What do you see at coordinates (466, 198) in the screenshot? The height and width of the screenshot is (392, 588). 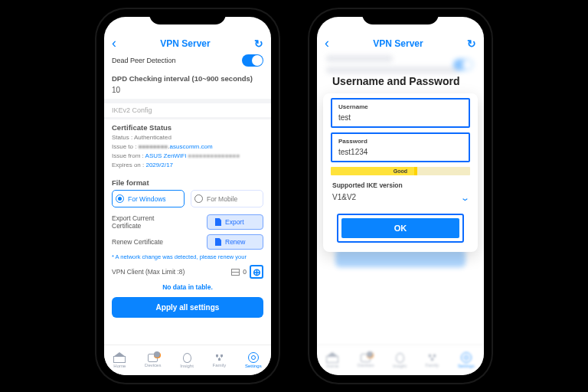 I see `chevron-down-icon: ⌄` at bounding box center [466, 198].